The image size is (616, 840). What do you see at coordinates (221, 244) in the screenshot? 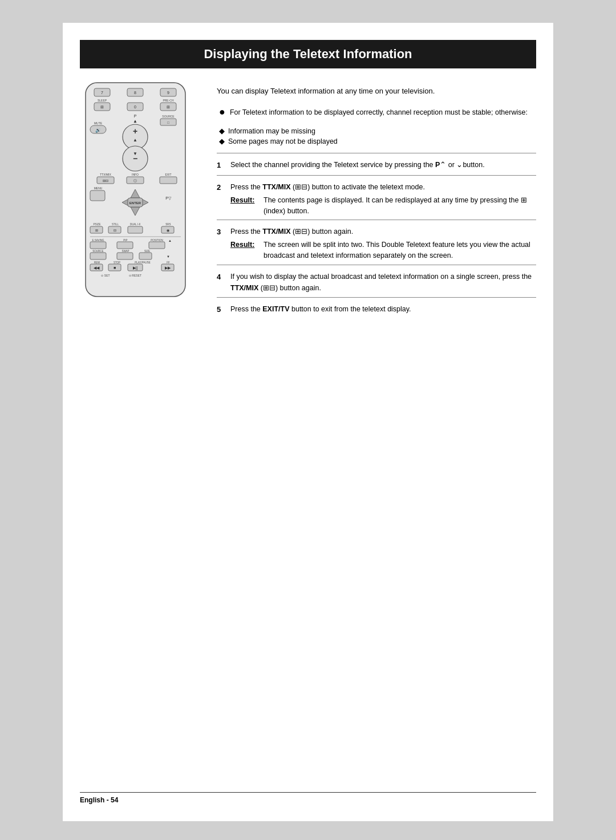
I see `step-3-num: 3` at bounding box center [221, 244].